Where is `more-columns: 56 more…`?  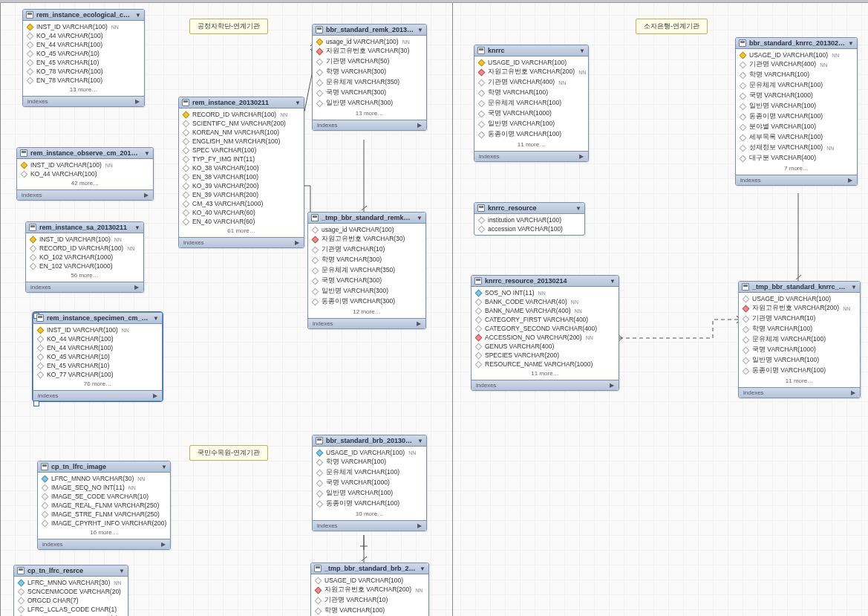 more-columns: 56 more… is located at coordinates (85, 275).